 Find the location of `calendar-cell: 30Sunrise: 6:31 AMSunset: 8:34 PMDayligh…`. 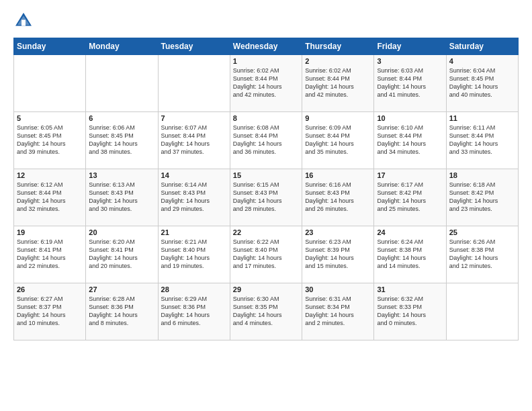

calendar-cell: 30Sunrise: 6:31 AMSunset: 8:34 PMDayligh… is located at coordinates (339, 312).